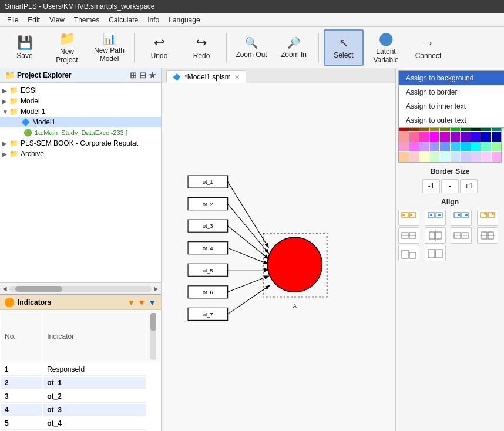 This screenshot has width=504, height=431. I want to click on menu-view: View, so click(57, 20).